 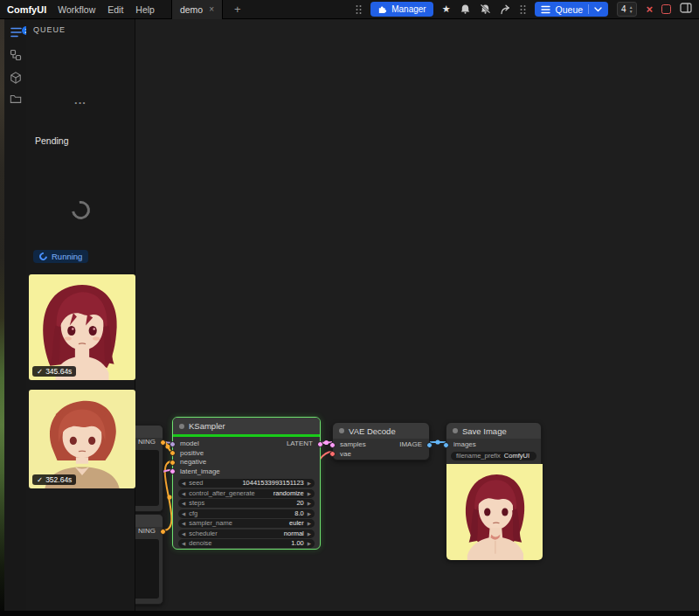 What do you see at coordinates (686, 9) in the screenshot?
I see `toggle-panel-icon` at bounding box center [686, 9].